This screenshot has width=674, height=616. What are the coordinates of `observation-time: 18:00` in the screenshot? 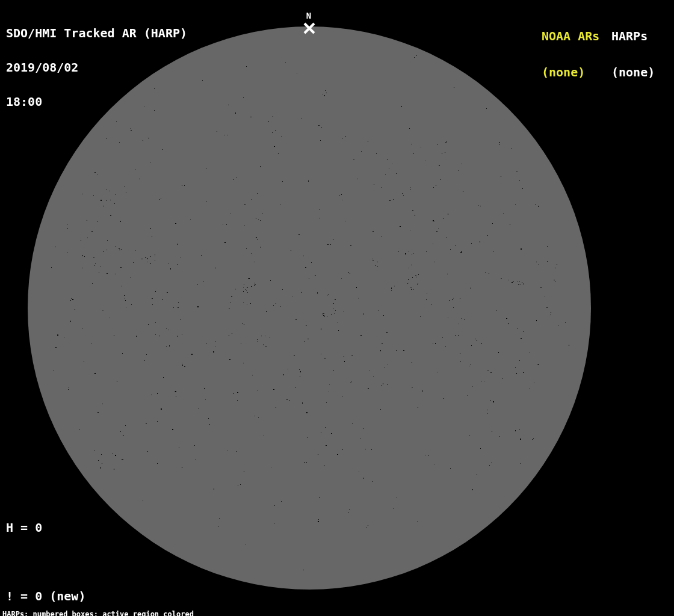 It's located at (96, 102).